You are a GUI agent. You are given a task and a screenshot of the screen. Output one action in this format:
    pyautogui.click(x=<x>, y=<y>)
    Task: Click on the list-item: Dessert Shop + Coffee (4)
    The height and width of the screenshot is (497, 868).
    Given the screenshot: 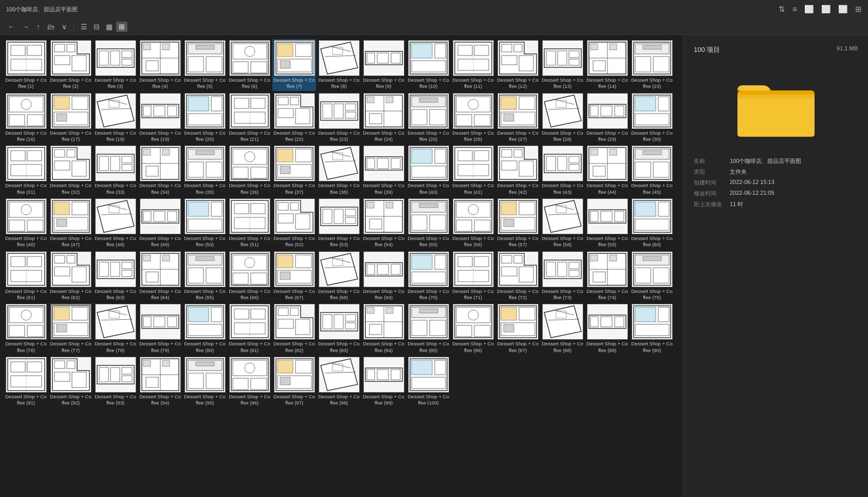 What is the action you would take?
    pyautogui.click(x=160, y=65)
    